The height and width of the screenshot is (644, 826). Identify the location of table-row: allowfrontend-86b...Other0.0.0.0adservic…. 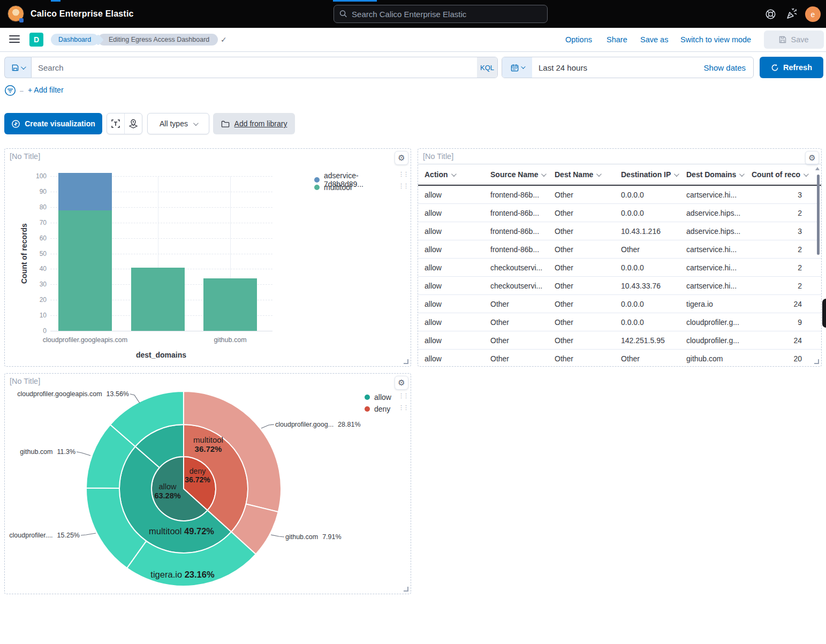
(620, 213).